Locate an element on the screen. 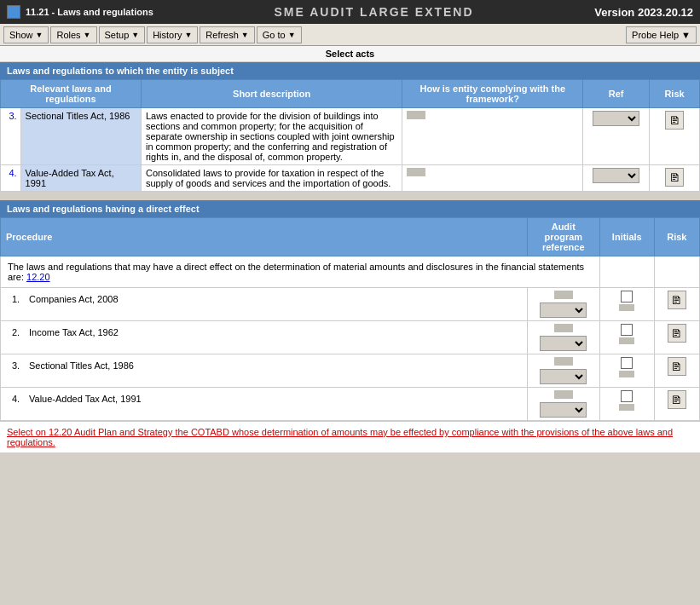  goto-arrow-icon: ▼ is located at coordinates (292, 35).